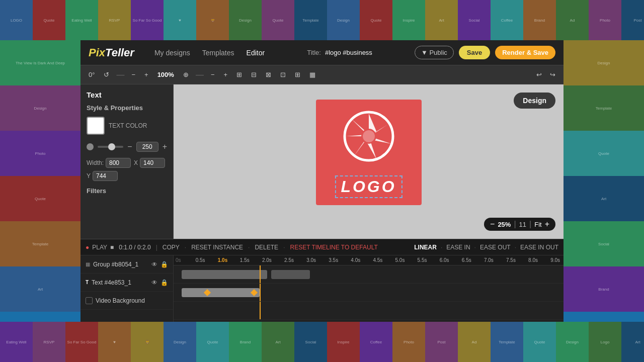 The height and width of the screenshot is (362, 644). What do you see at coordinates (539, 247) in the screenshot?
I see `easing-ease-in-out: EASE IN OUT` at bounding box center [539, 247].